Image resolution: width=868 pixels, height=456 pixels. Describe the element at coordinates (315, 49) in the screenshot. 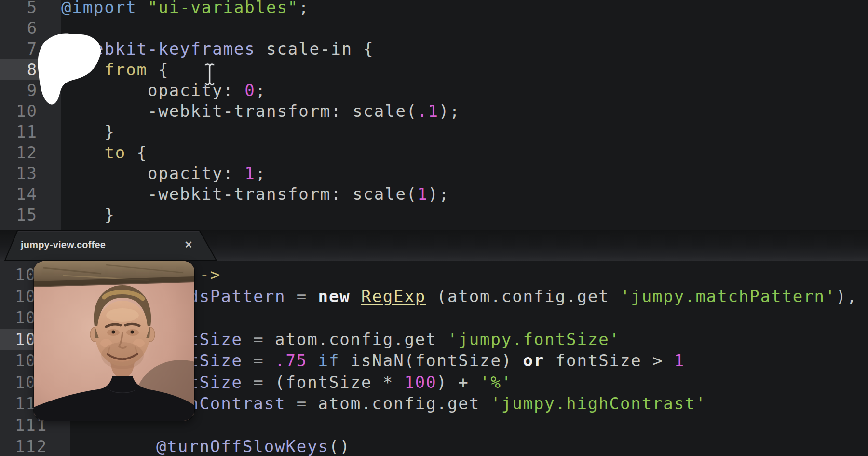

I see `code-token: scale-in {` at that location.